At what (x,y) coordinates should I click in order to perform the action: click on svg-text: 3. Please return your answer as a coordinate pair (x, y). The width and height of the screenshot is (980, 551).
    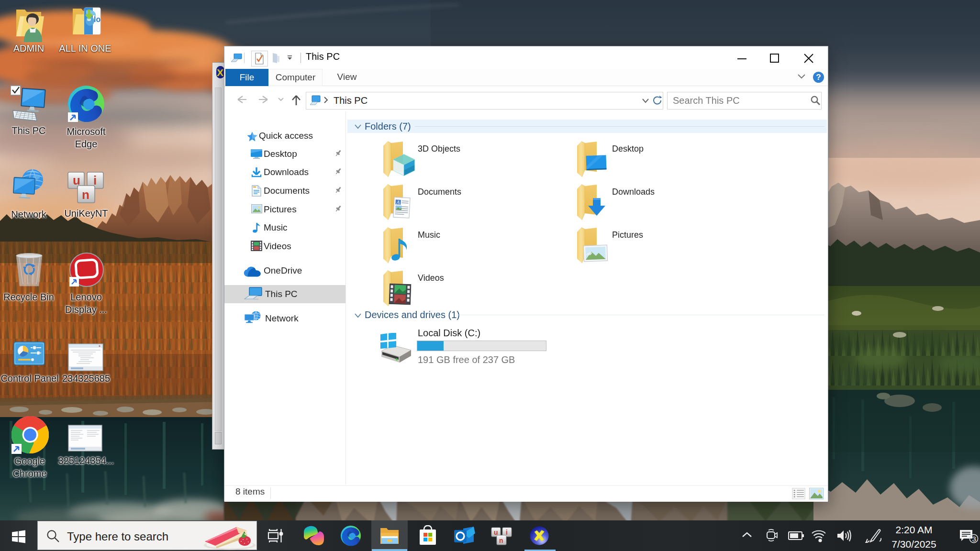
    Looking at the image, I should click on (974, 539).